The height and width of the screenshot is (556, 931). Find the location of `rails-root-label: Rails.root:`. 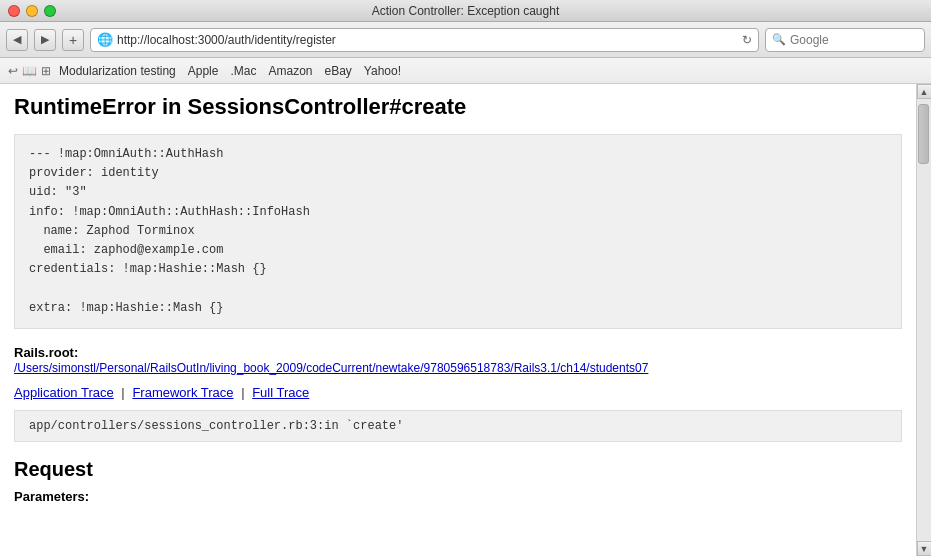

rails-root-label: Rails.root: is located at coordinates (46, 352).